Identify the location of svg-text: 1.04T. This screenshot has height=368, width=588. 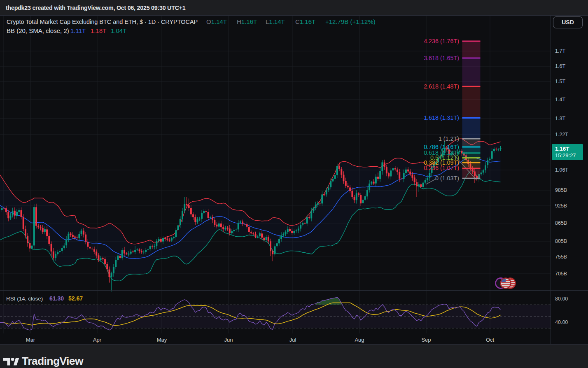
(119, 30).